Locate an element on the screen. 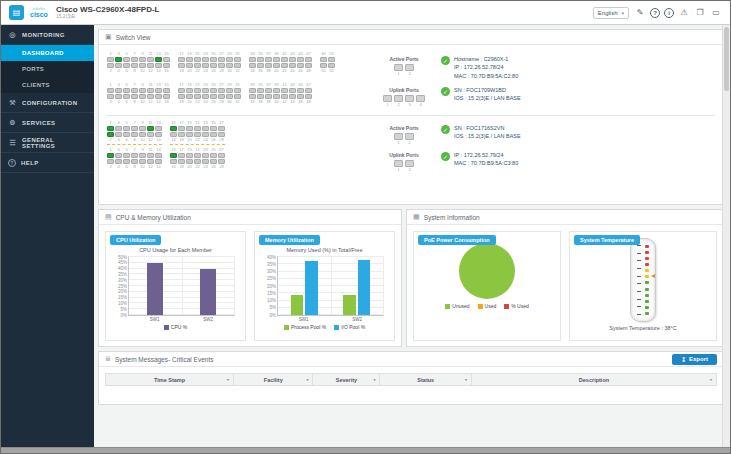 This screenshot has height=454, width=731. column-header-time-stamp: Time Stamp▾ is located at coordinates (170, 380).